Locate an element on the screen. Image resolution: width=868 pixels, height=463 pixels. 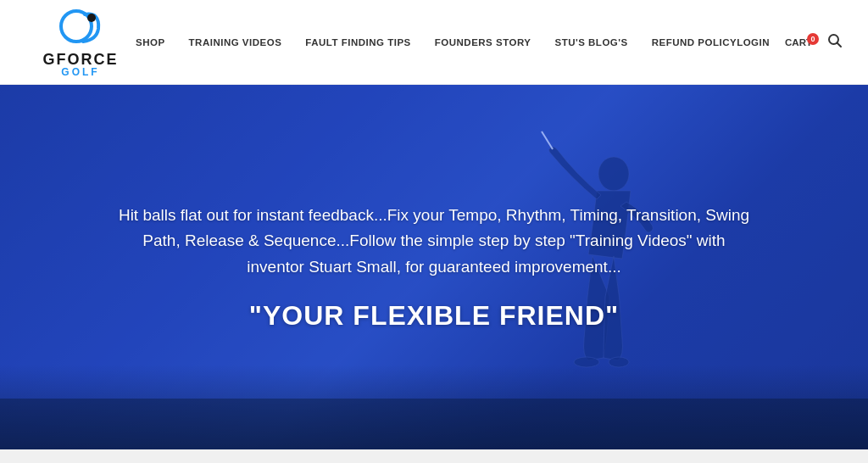
logo-icon is located at coordinates (81, 29).